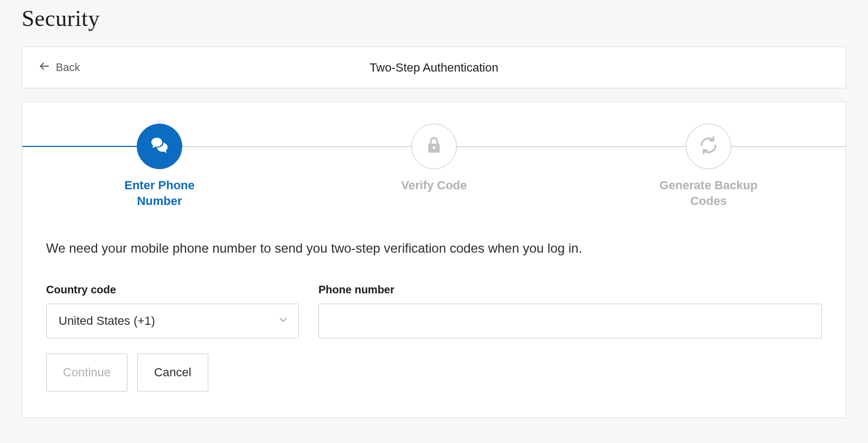  I want to click on instruction-text: We need your mobile phone number to send…, so click(434, 248).